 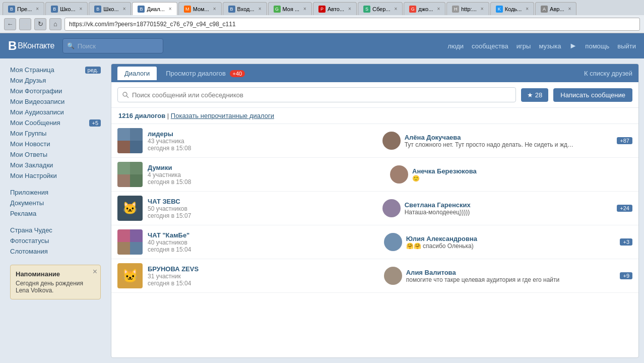 What do you see at coordinates (524, 46) in the screenshot?
I see `nav-games: игры` at bounding box center [524, 46].